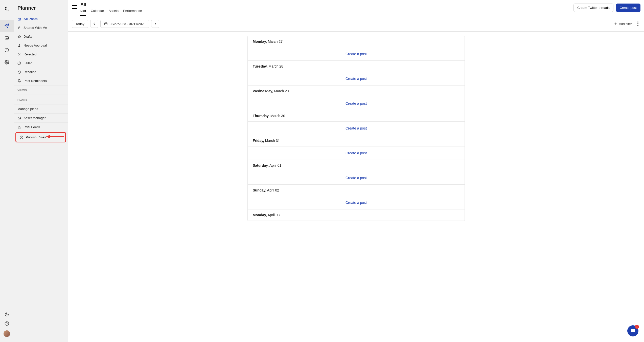 This screenshot has height=342, width=644. What do you see at coordinates (41, 90) in the screenshot?
I see `views-section-label: VIEWS` at bounding box center [41, 90].